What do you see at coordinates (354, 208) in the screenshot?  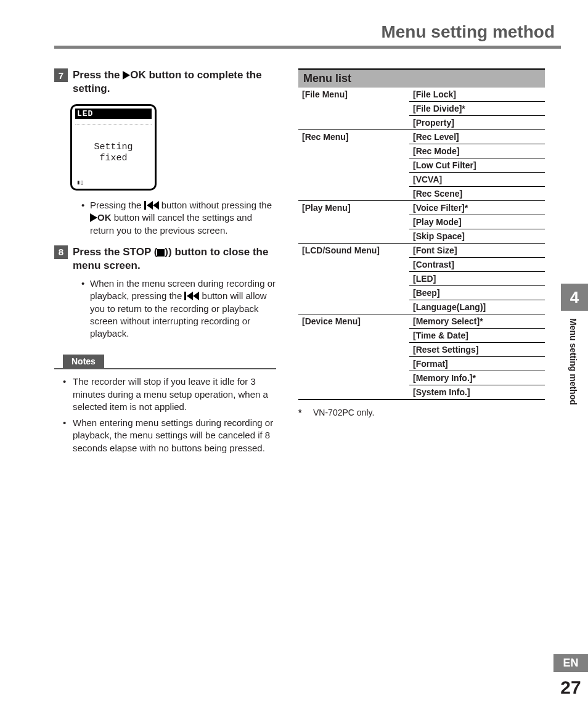 I see `menu-category-cell: [Play Menu]` at bounding box center [354, 208].